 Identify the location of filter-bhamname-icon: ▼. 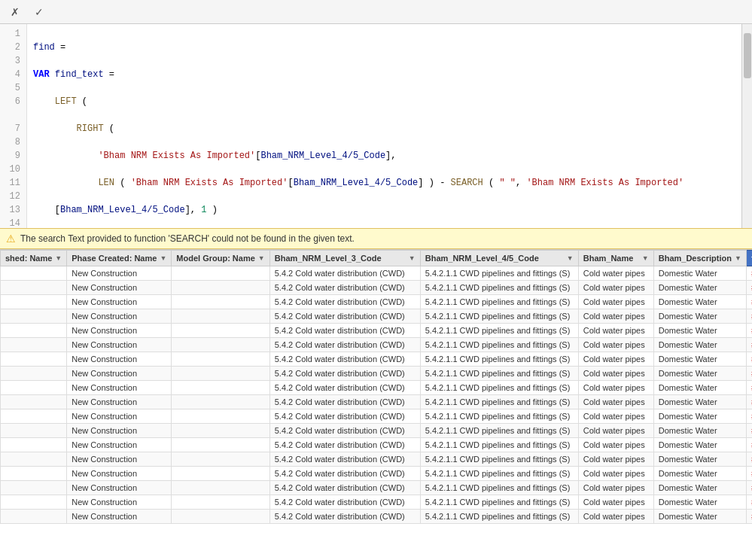
(646, 258).